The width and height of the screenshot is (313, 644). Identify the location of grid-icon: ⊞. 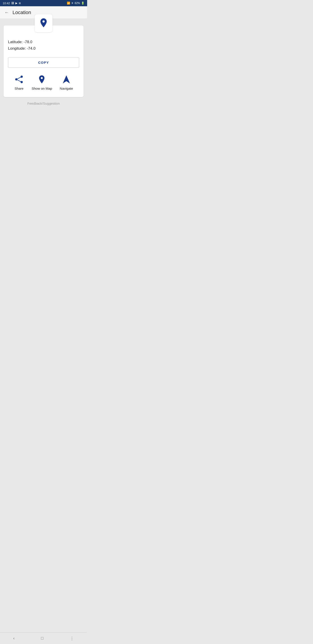
(20, 3).